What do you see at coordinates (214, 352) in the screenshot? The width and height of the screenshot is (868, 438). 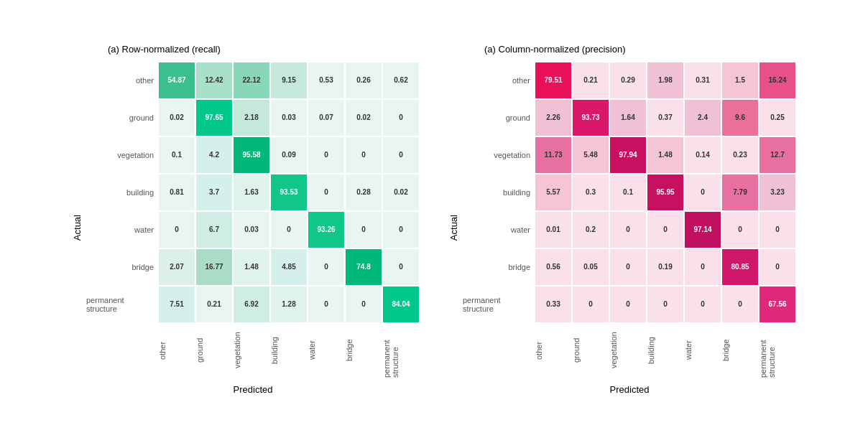 I see `col-label: ground` at bounding box center [214, 352].